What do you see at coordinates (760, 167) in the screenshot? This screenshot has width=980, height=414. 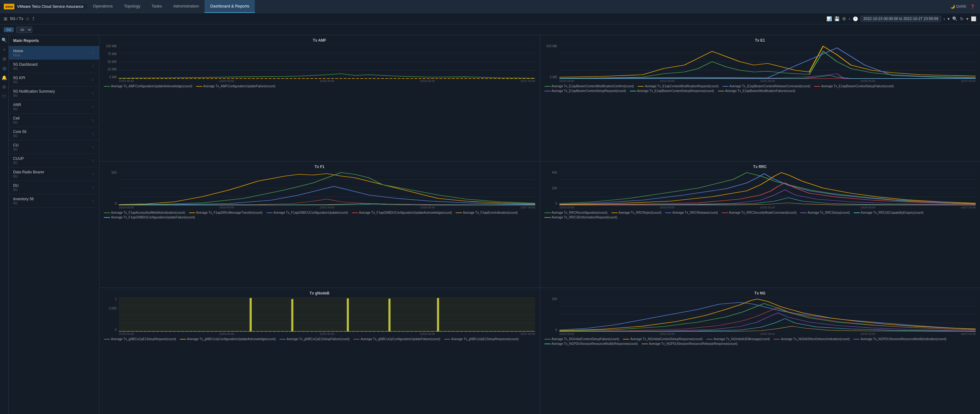 I see `chart-title-tx-rrc: Tx RRC` at bounding box center [760, 167].